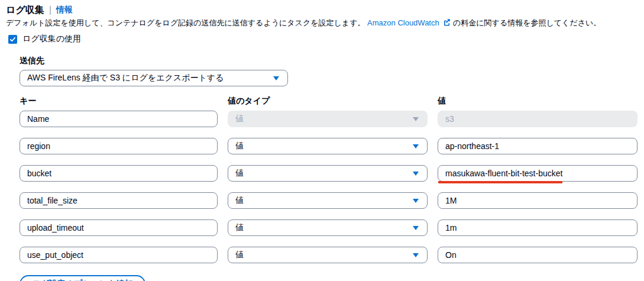 This screenshot has height=281, width=644. What do you see at coordinates (186, 22) in the screenshot?
I see `description-text-before: デフォルト設定を使用して、コンテナログをログ記録の送信先に送信するようにタスクを…` at bounding box center [186, 22].